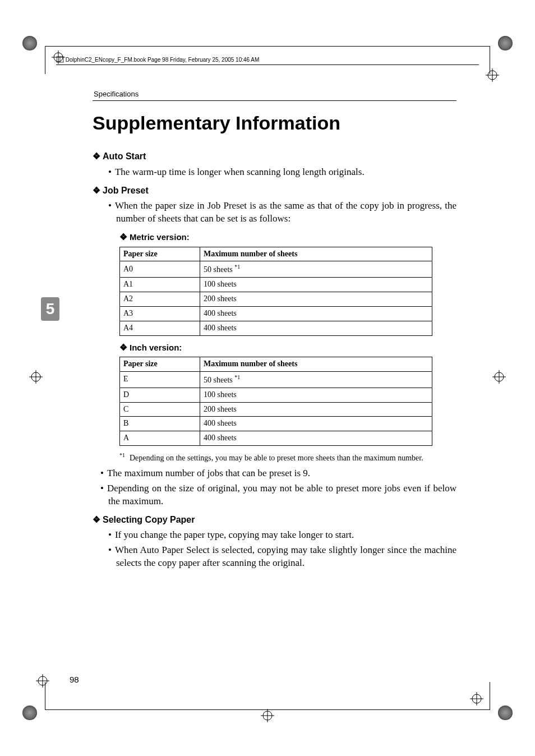  Describe the element at coordinates (275, 156) in the screenshot. I see `heading-auto-start: ❖Auto Start` at that location.